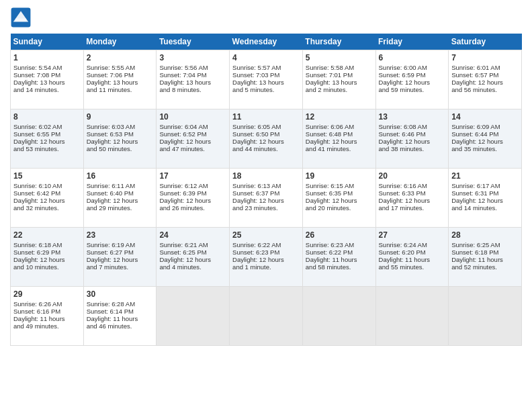 The image size is (532, 411). What do you see at coordinates (339, 257) in the screenshot?
I see `calendar-cell: 26Sunrise: 6:23 AMSunset: 6:22 PMDayligh…` at bounding box center [339, 257].